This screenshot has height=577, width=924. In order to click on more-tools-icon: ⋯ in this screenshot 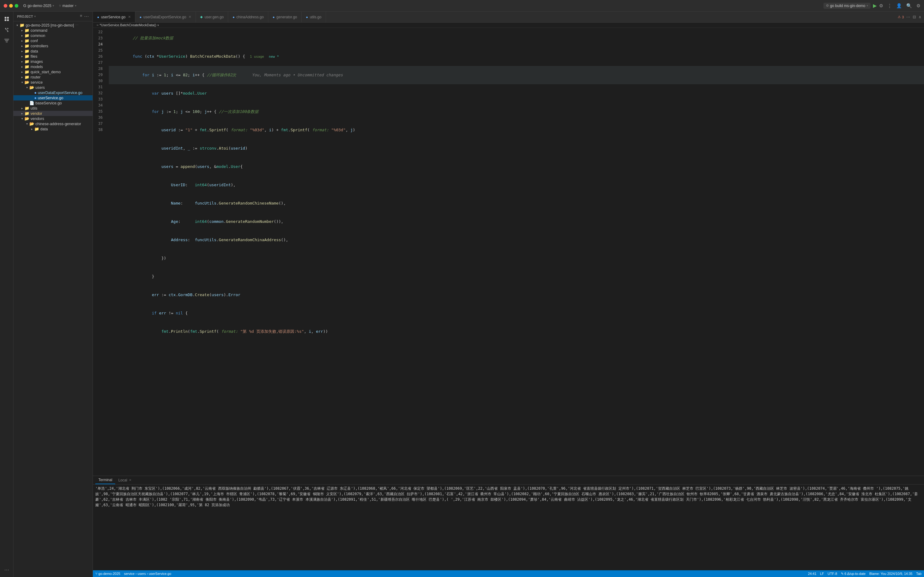, I will do `click(7, 570)`.